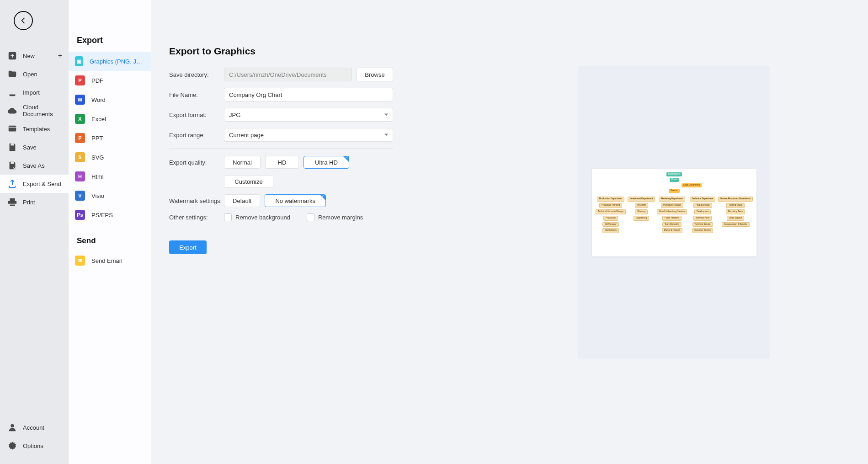 This screenshot has width=868, height=464. What do you see at coordinates (110, 232) in the screenshot?
I see `export-type-sidebar: Export ▣ Graphics (PNG, JPG et... P PDF …` at bounding box center [110, 232].